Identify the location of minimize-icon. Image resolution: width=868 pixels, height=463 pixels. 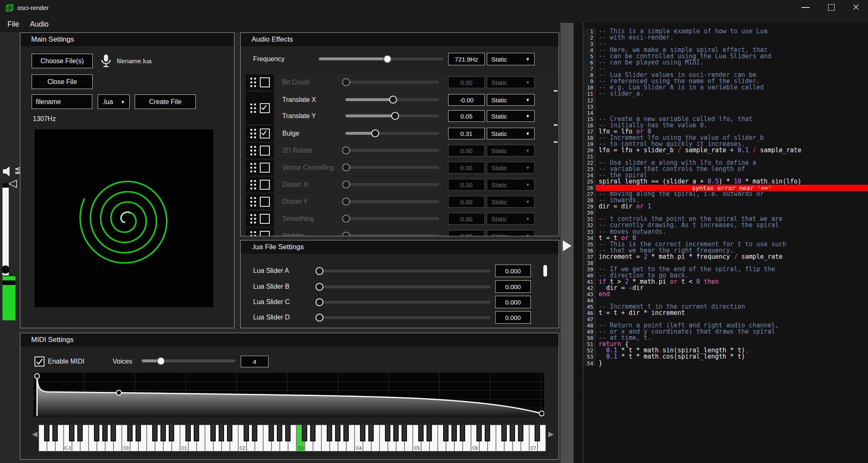
(806, 7).